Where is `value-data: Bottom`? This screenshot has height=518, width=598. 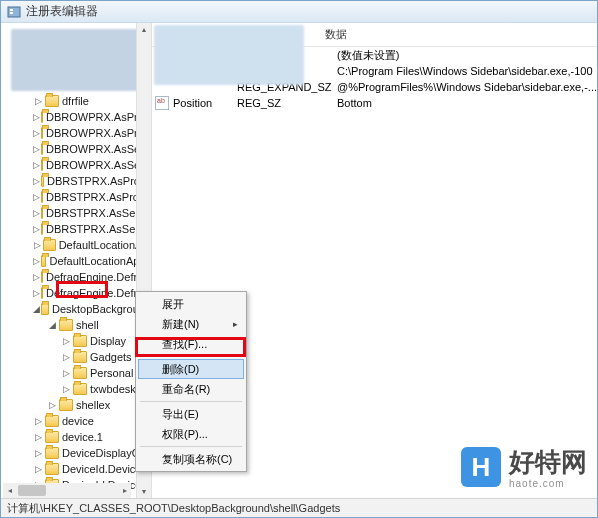 value-data: Bottom is located at coordinates (467, 103).